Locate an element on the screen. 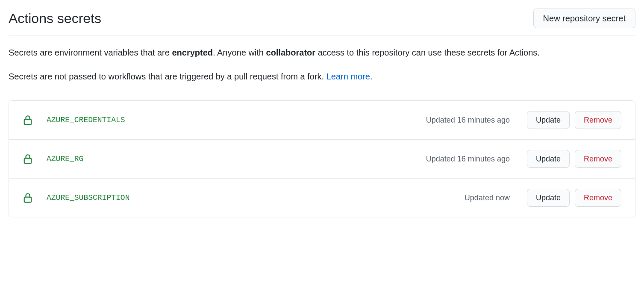 The width and height of the screenshot is (644, 290). secret-row: AZURE_SUBSCRIPTION Updated now Update Re… is located at coordinates (322, 198).